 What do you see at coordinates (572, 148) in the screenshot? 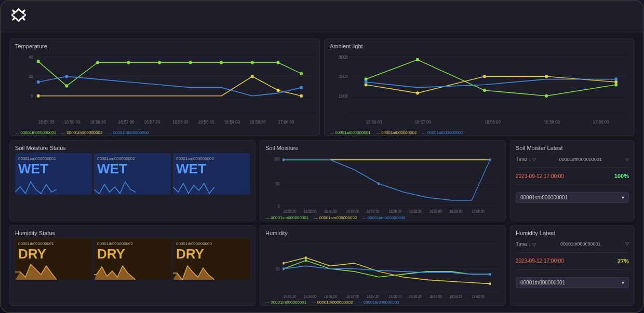
I see `soil-latest-title: Soil Moister Latest` at bounding box center [572, 148].